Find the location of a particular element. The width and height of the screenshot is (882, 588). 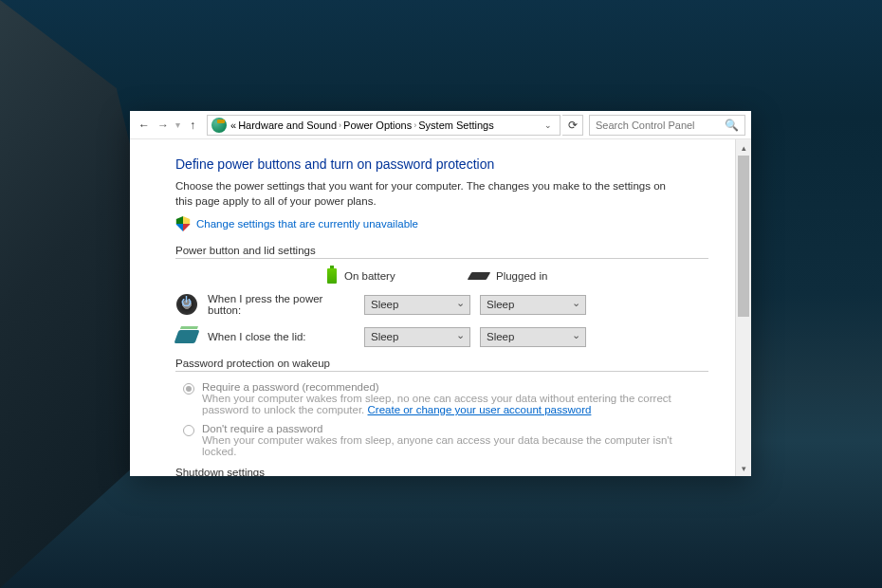

breadcrumb-dropdown-icon: ⌄ is located at coordinates (550, 125).